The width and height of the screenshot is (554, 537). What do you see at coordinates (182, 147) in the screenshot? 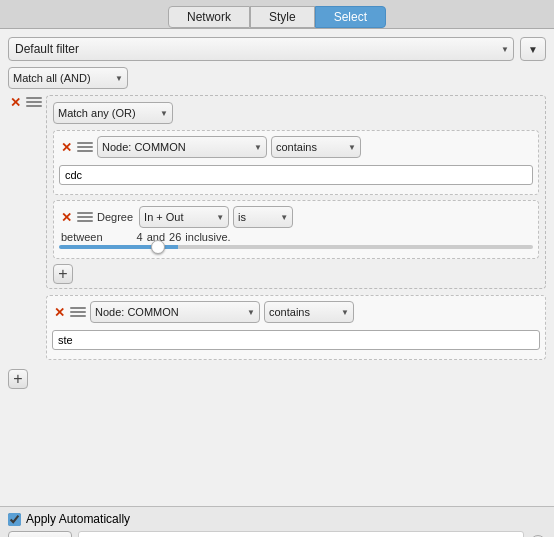
I see `first-node-field-select: Node: COMMON` at bounding box center [182, 147].